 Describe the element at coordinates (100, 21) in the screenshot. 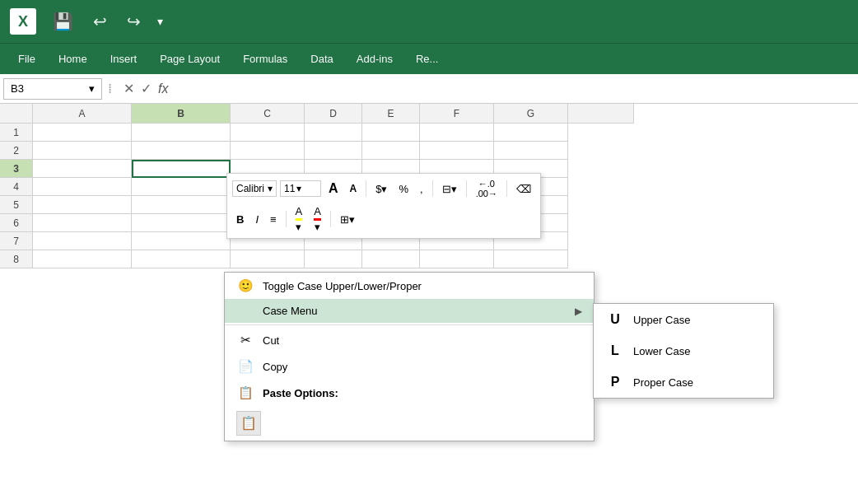

I see `undo-button: ↩` at that location.